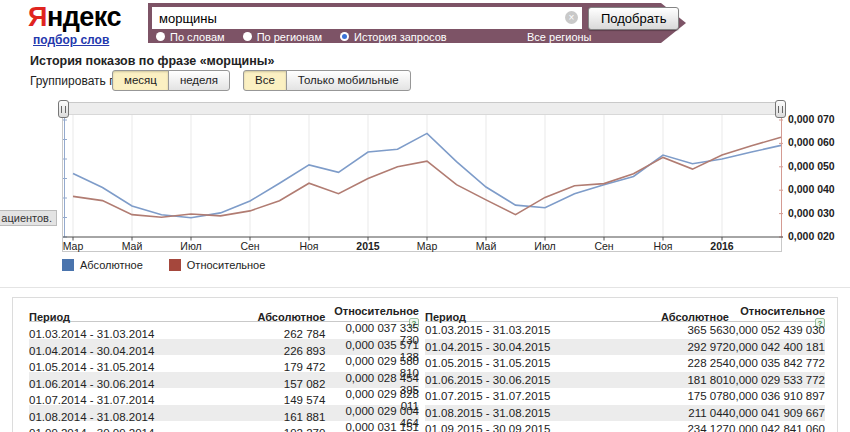  I want to click on absolute-swatch-icon, so click(68, 265).